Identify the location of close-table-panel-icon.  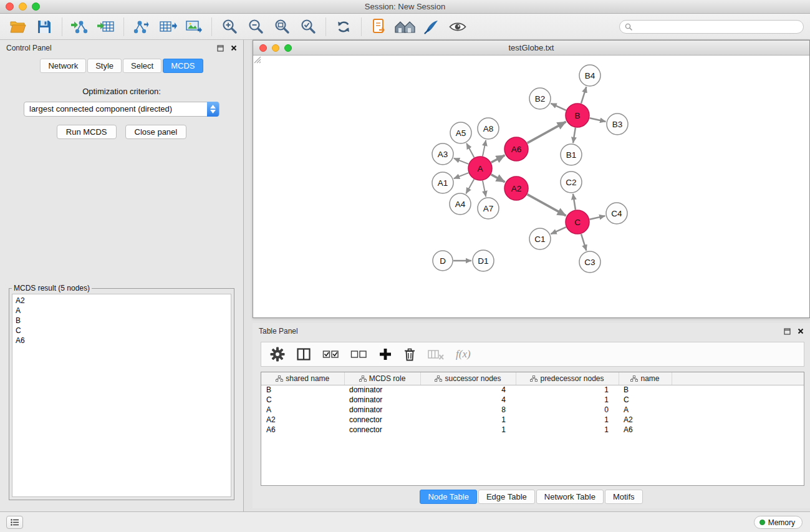
(801, 331).